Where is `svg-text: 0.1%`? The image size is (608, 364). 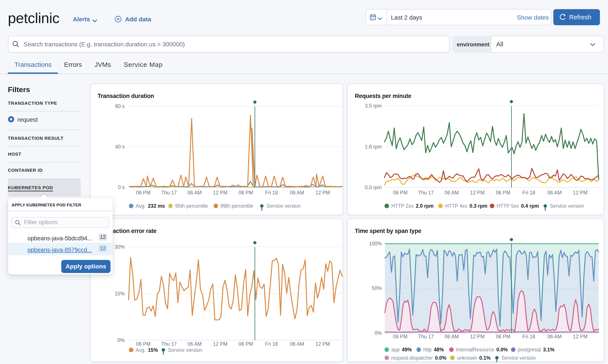
svg-text: 0.1% is located at coordinates (485, 358).